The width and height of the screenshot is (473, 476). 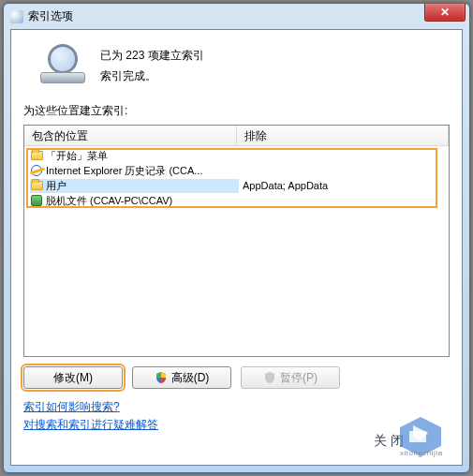 What do you see at coordinates (299, 379) in the screenshot?
I see `pause-button-label: 暂停(P)` at bounding box center [299, 379].